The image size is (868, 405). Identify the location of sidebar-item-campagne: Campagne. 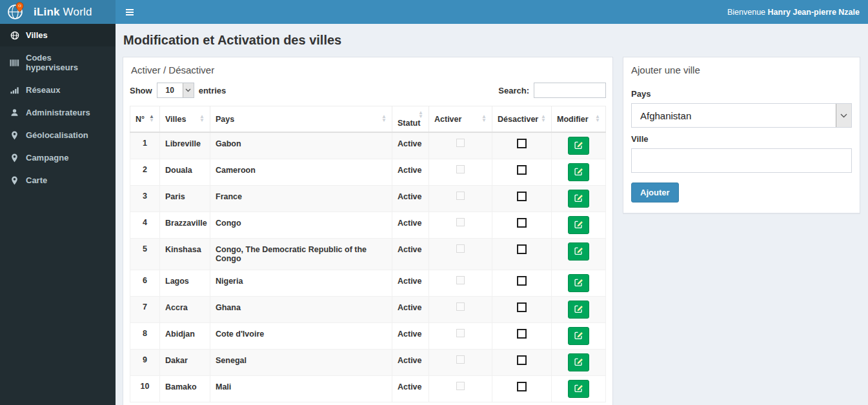
(58, 157).